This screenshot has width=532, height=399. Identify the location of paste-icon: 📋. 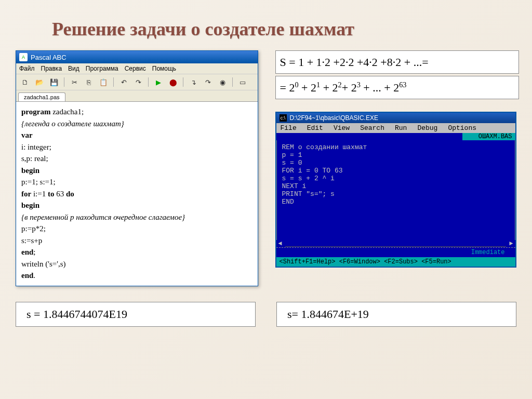
(103, 82).